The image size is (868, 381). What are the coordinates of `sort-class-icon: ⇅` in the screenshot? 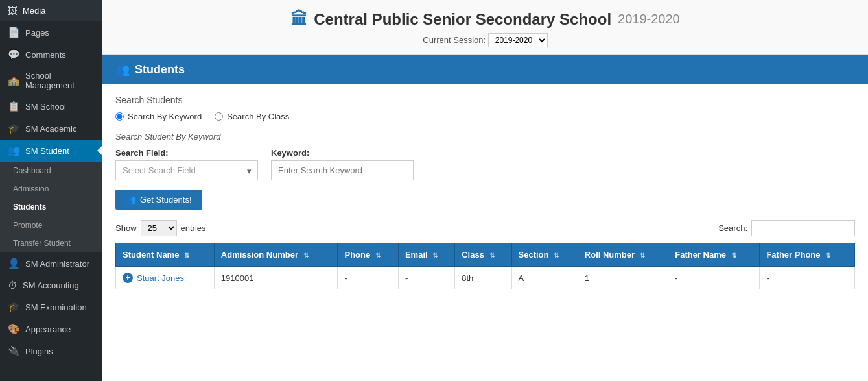 It's located at (492, 256).